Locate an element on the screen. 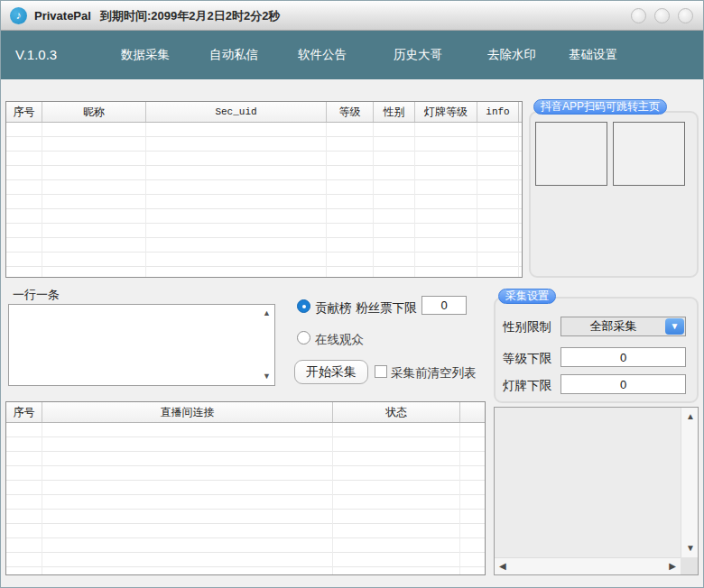 The height and width of the screenshot is (588, 704). radio-contribution-rank is located at coordinates (303, 307).